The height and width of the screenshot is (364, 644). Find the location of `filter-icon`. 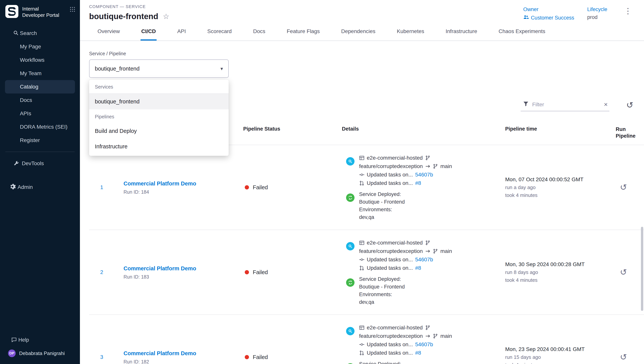

filter-icon is located at coordinates (526, 104).